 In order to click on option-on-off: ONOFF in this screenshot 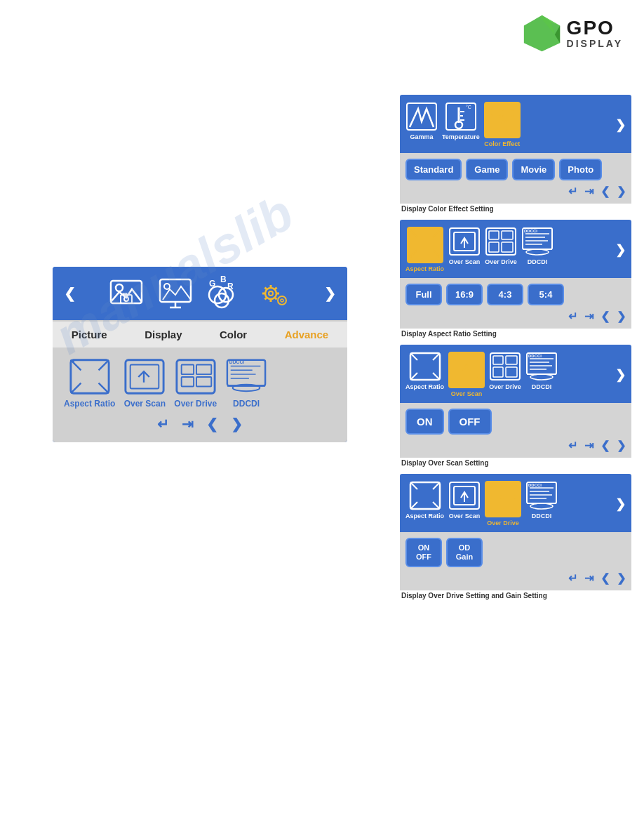, I will do `click(424, 552)`.